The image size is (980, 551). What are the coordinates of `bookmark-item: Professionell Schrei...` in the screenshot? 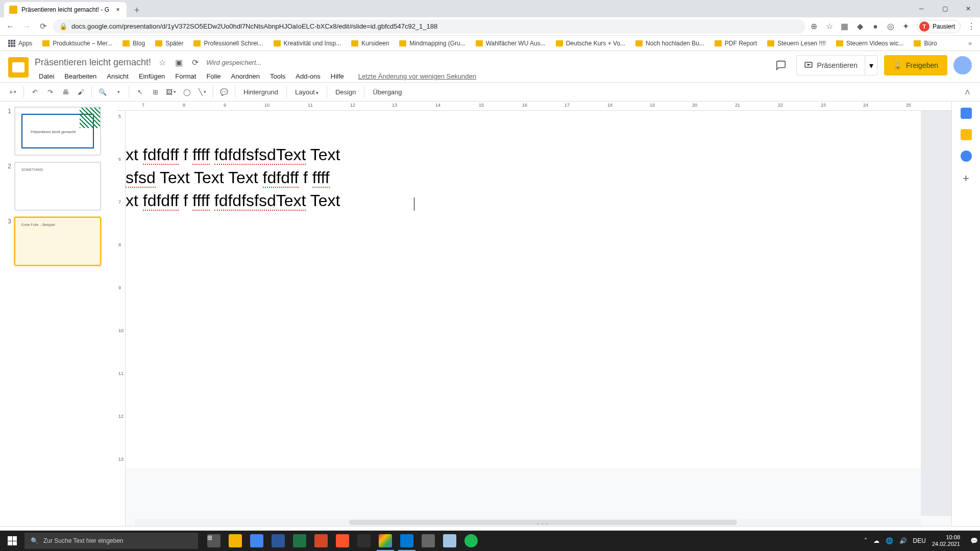 It's located at (228, 43).